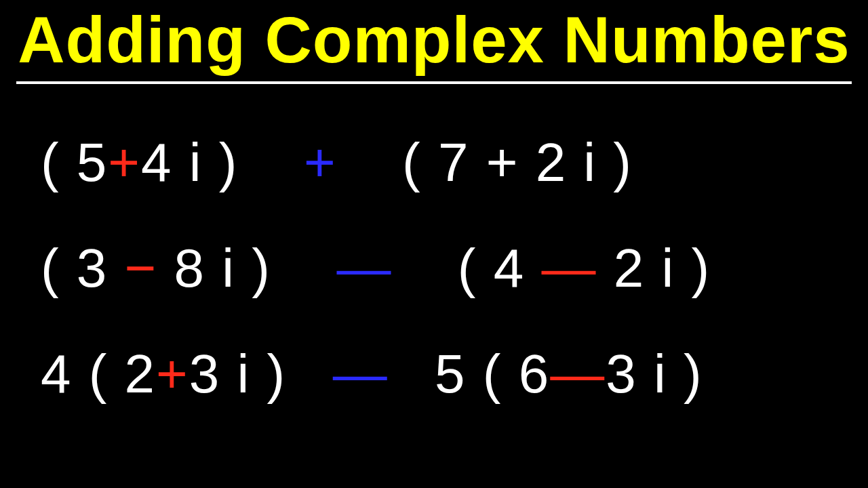 This screenshot has width=868, height=488. Describe the element at coordinates (509, 374) in the screenshot. I see `l3-paren2-open: ( 6` at that location.